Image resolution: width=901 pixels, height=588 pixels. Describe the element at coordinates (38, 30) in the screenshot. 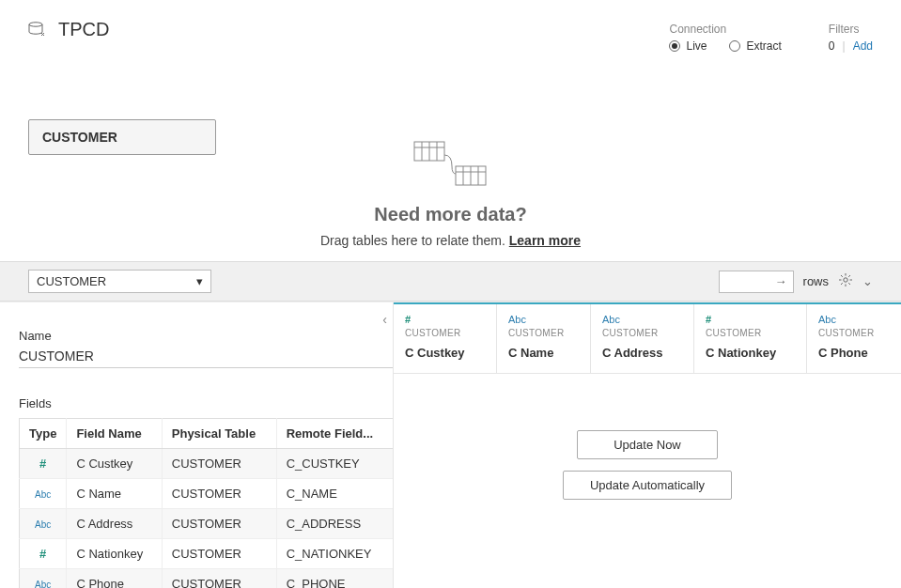

I see `database-icon` at that location.